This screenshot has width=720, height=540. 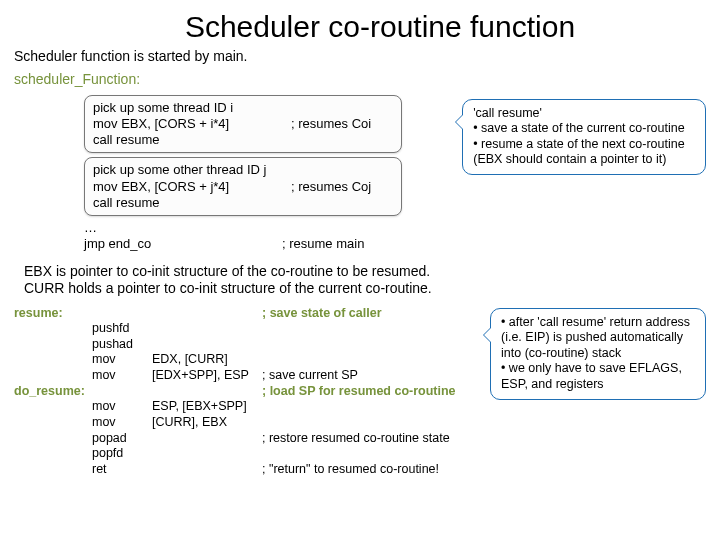 What do you see at coordinates (243, 124) in the screenshot?
I see `code-box-1: pick up some thread ID i mov EBX, [CORS …` at bounding box center [243, 124].